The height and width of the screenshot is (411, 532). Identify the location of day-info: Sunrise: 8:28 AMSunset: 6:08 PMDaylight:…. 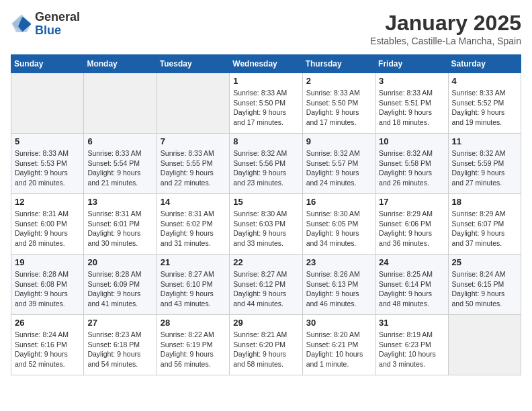
(47, 289).